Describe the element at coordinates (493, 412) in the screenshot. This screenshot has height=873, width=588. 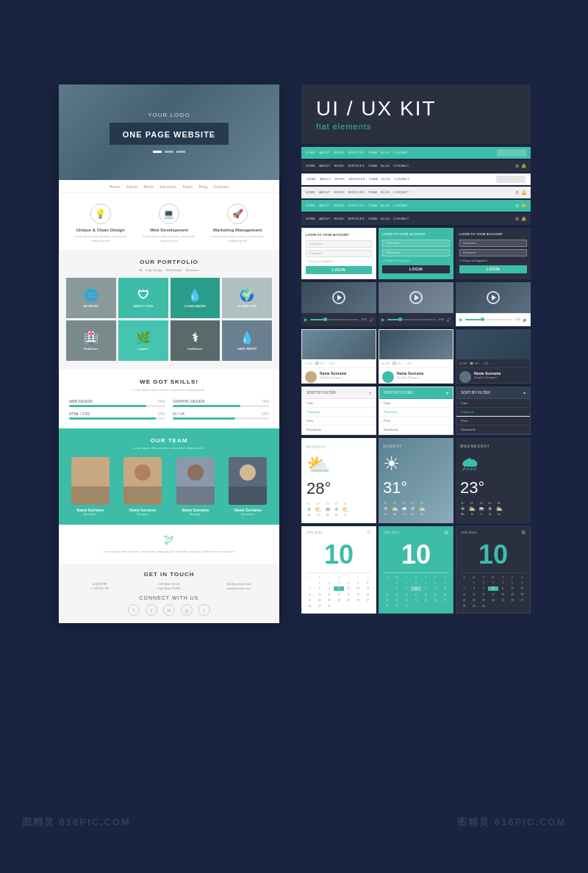
I see `filter-popularity-dark: Popularity` at that location.